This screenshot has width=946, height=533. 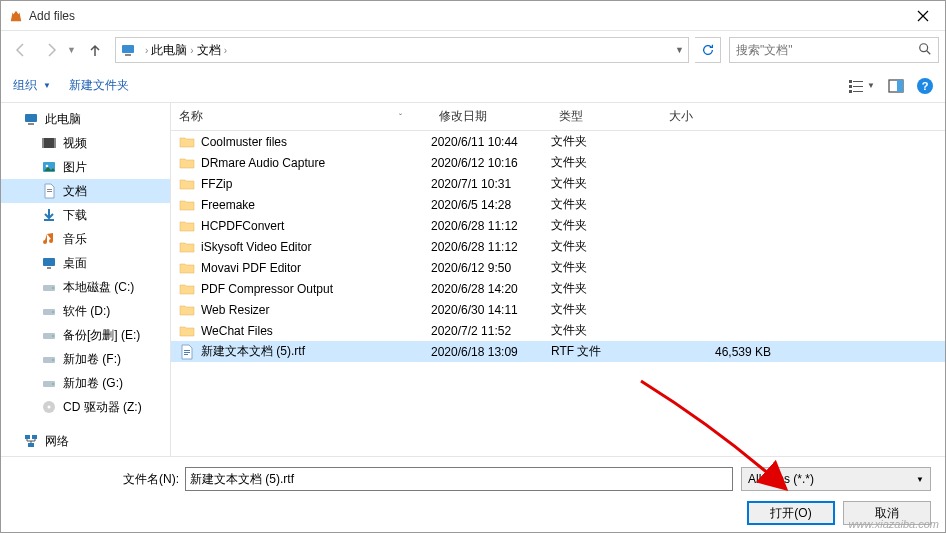 I want to click on help-icon: ?, so click(x=925, y=86).